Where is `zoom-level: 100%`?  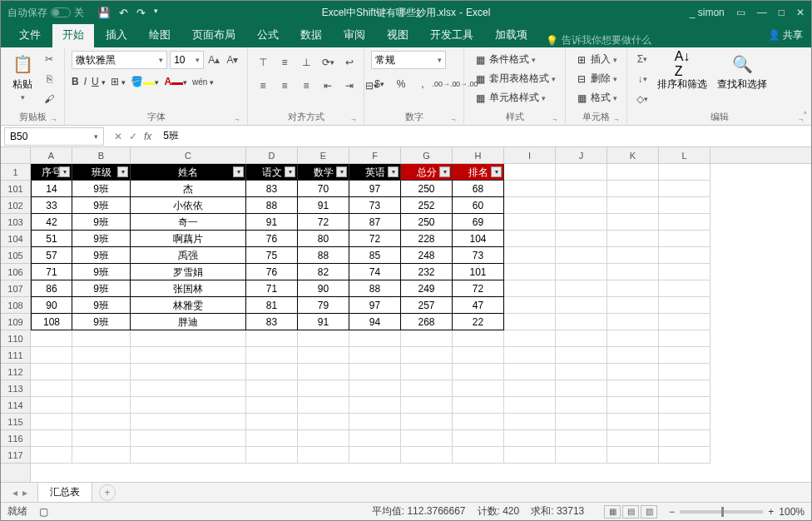 zoom-level: 100% is located at coordinates (792, 512).